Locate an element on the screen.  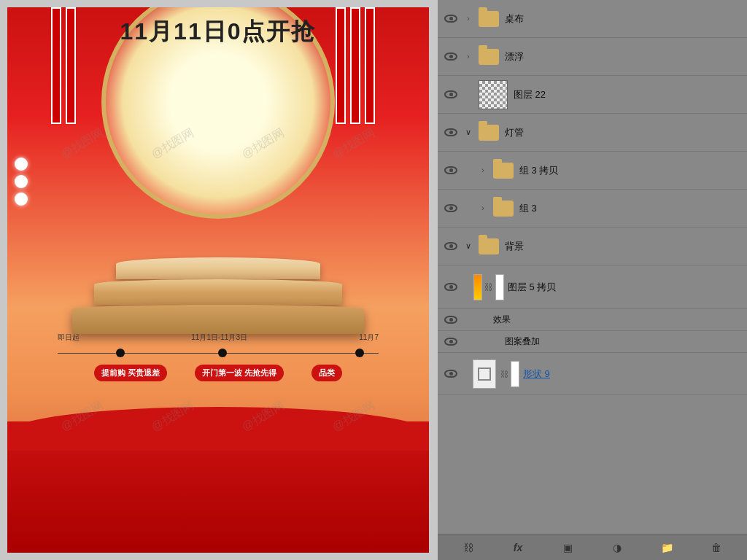
eye-icon-float is located at coordinates (451, 57).